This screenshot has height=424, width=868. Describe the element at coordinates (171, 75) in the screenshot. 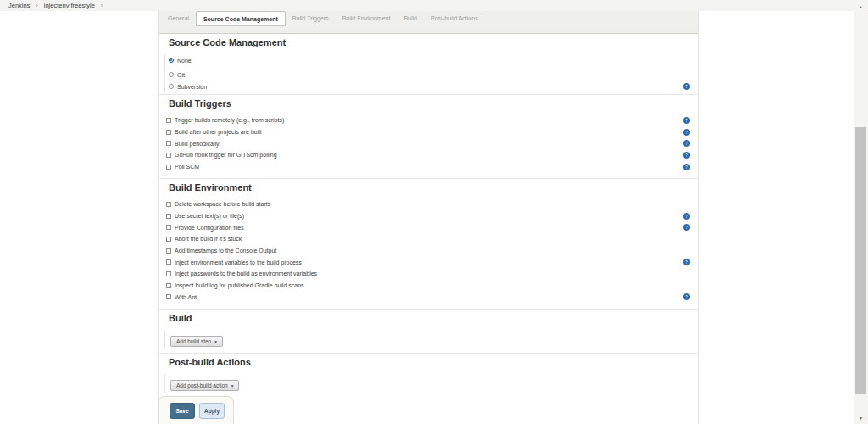

I see `radio-git` at that location.